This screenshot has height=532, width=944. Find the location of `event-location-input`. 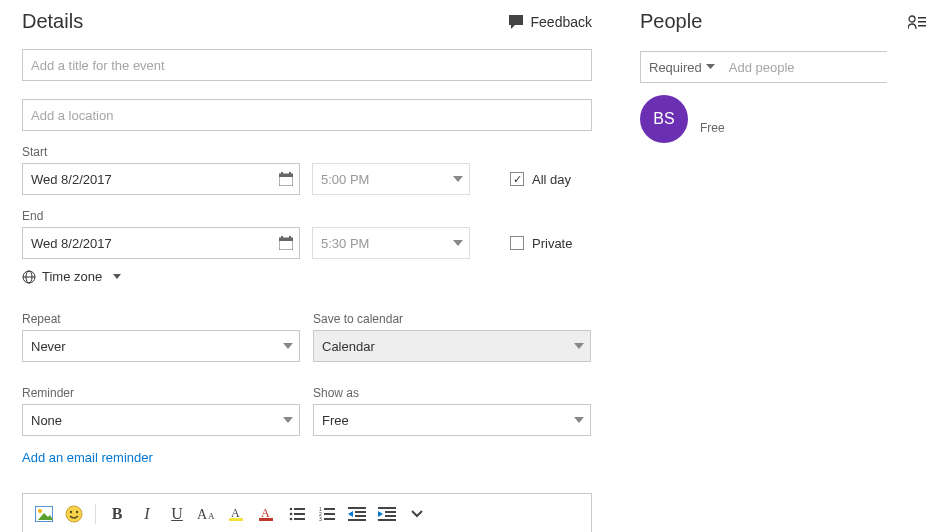

event-location-input is located at coordinates (307, 115).